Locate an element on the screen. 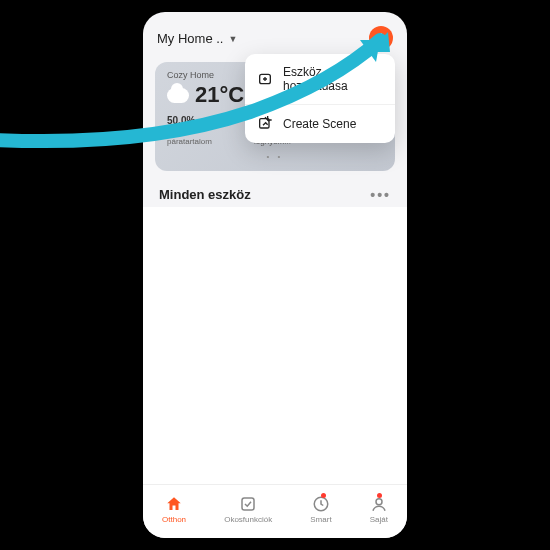 This screenshot has width=550, height=550. cloud-icon is located at coordinates (178, 96).